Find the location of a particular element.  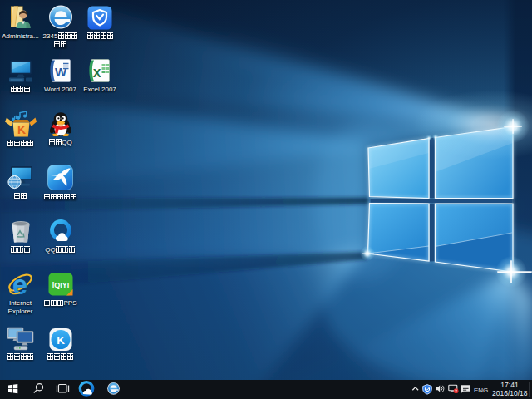

svg-text: W is located at coordinates (60, 71).